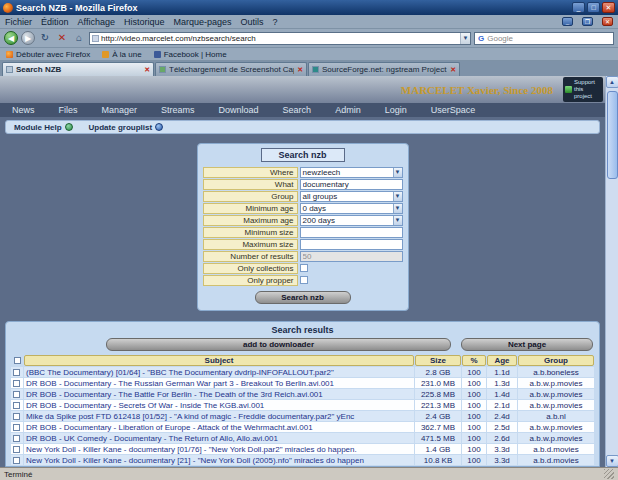 Image resolution: width=618 pixels, height=480 pixels. Describe the element at coordinates (352, 184) in the screenshot. I see `what-input` at that location.